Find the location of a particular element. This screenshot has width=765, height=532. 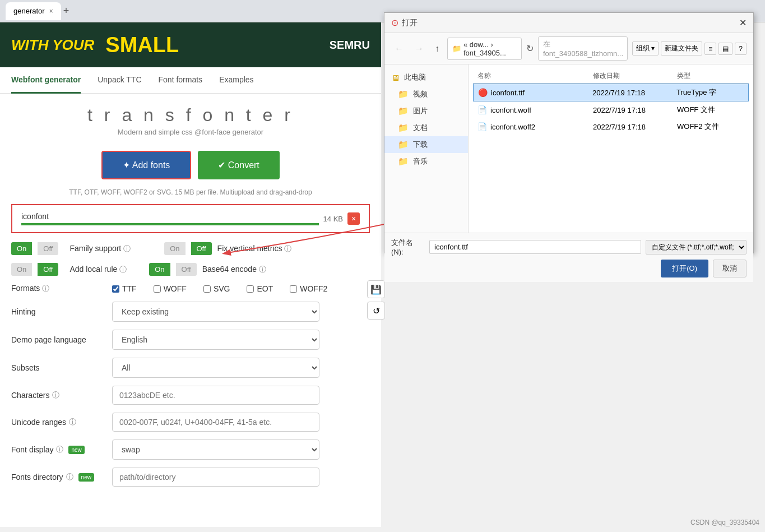

file-item-iconfont-ttf: 🔴 iconfont.ttf 2022/7/19 17:18 TrueType … is located at coordinates (611, 92).